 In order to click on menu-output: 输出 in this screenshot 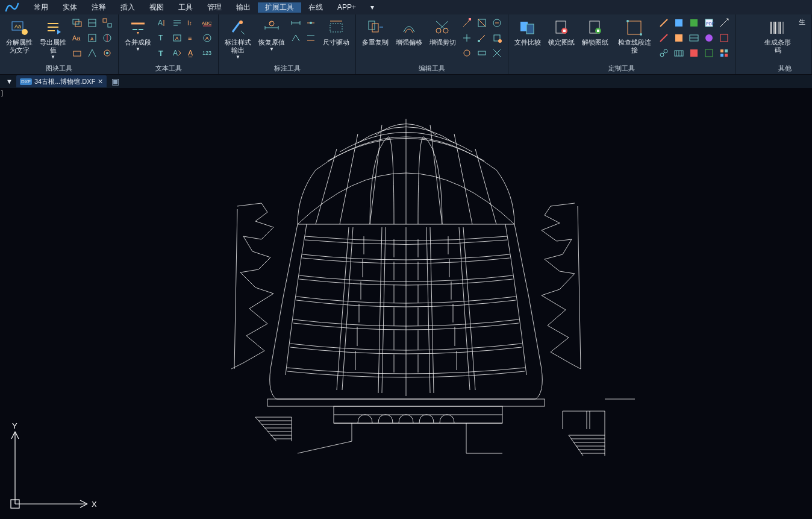, I will do `click(243, 7)`.